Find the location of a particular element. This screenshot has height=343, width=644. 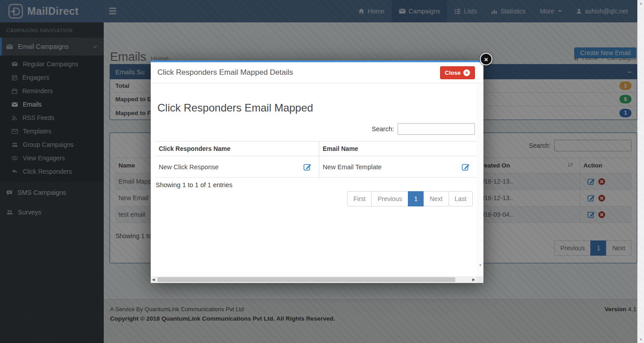

scrollbar-corner is located at coordinates (480, 279).